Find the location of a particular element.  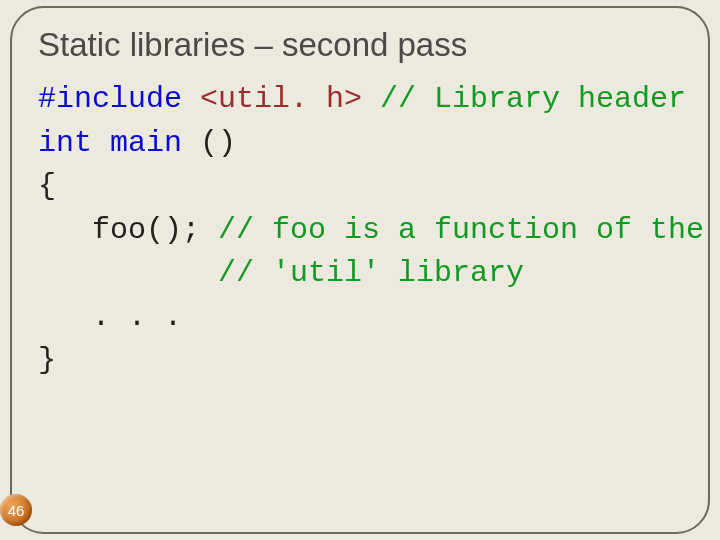

code-text: . . . is located at coordinates (110, 317).